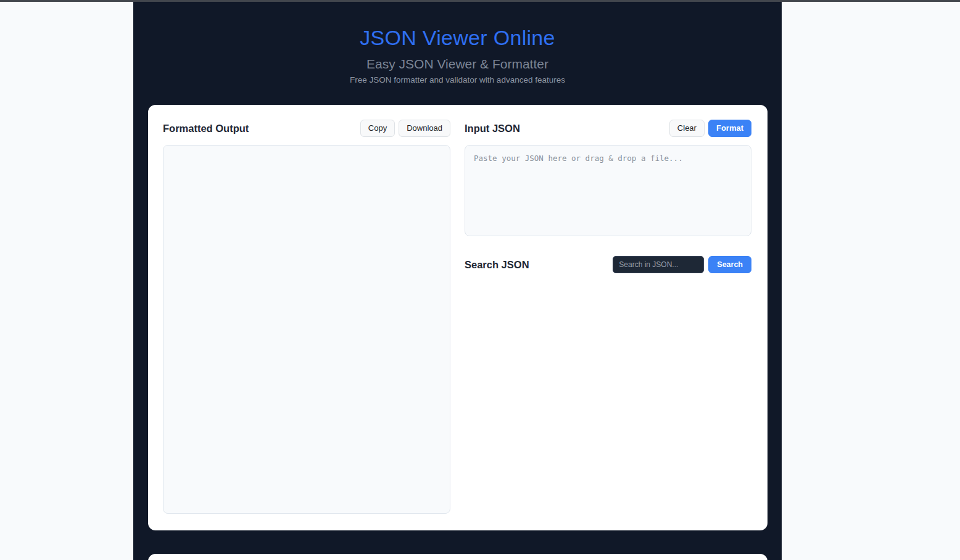 The width and height of the screenshot is (960, 560). I want to click on search-json-row: Search JSON Search, so click(608, 265).